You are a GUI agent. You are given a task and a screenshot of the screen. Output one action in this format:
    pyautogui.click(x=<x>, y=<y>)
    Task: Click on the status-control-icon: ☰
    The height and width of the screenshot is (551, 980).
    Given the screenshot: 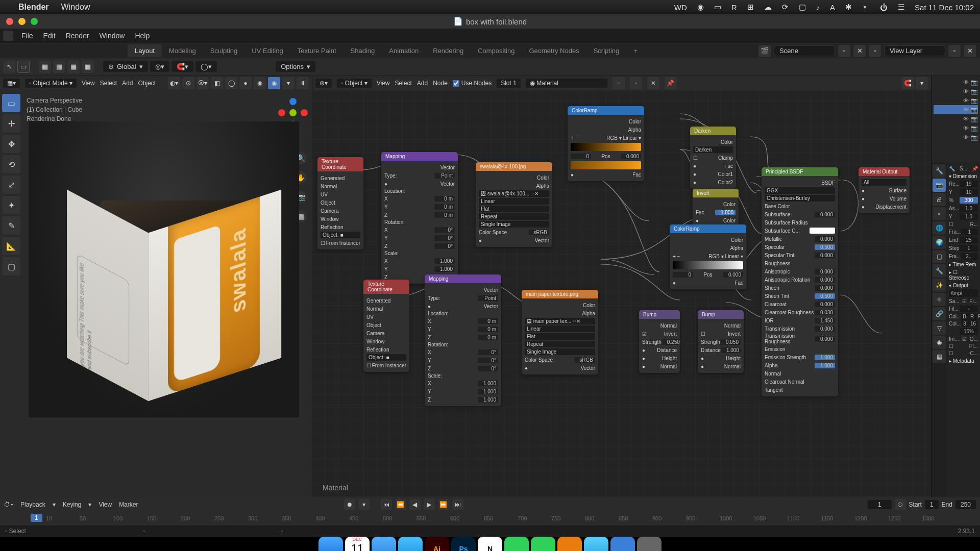 What is the action you would take?
    pyautogui.click(x=901, y=7)
    